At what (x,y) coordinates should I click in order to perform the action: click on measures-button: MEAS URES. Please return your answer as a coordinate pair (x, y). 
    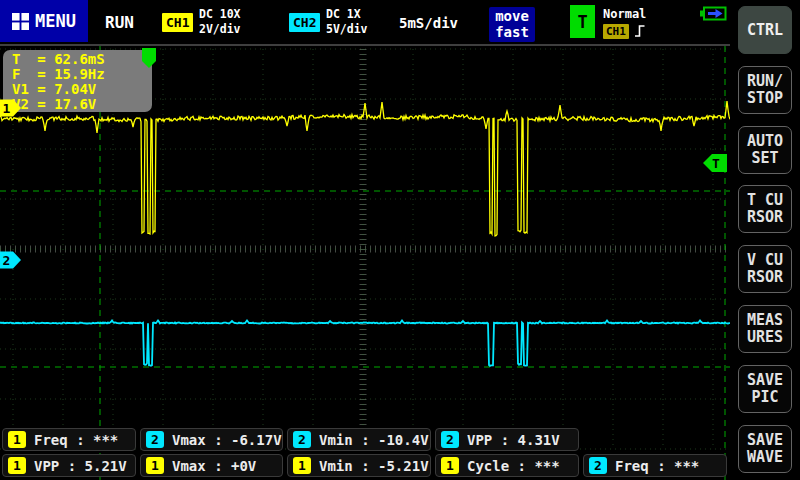
    Looking at the image, I should click on (765, 329).